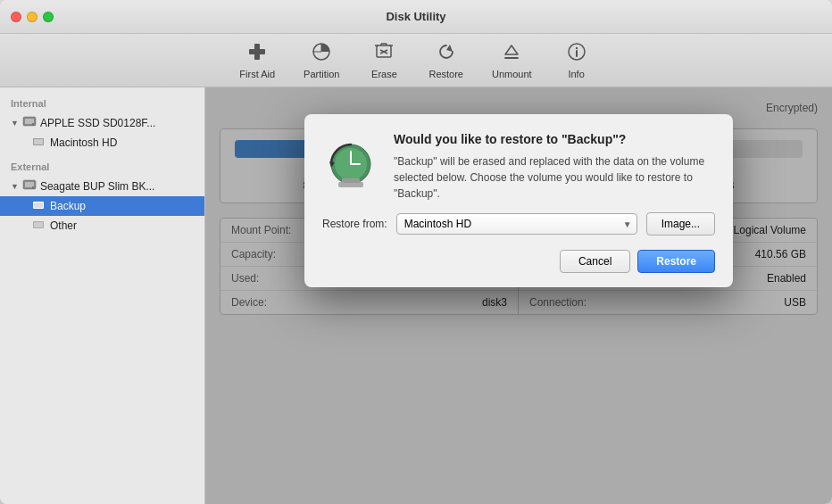  What do you see at coordinates (63, 226) in the screenshot?
I see `other-label: Other` at bounding box center [63, 226].